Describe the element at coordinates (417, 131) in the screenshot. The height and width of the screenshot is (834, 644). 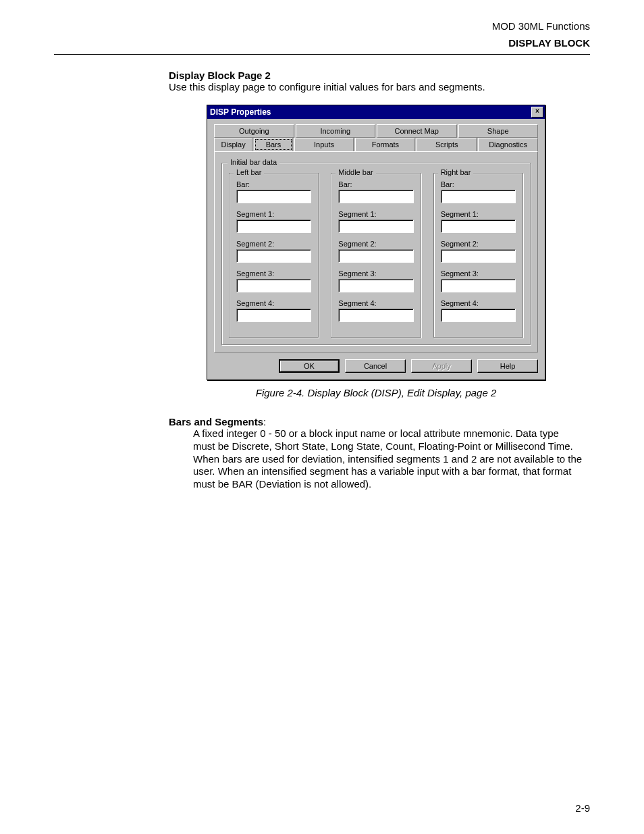
I see `tab-connect-map: Connect Map` at that location.